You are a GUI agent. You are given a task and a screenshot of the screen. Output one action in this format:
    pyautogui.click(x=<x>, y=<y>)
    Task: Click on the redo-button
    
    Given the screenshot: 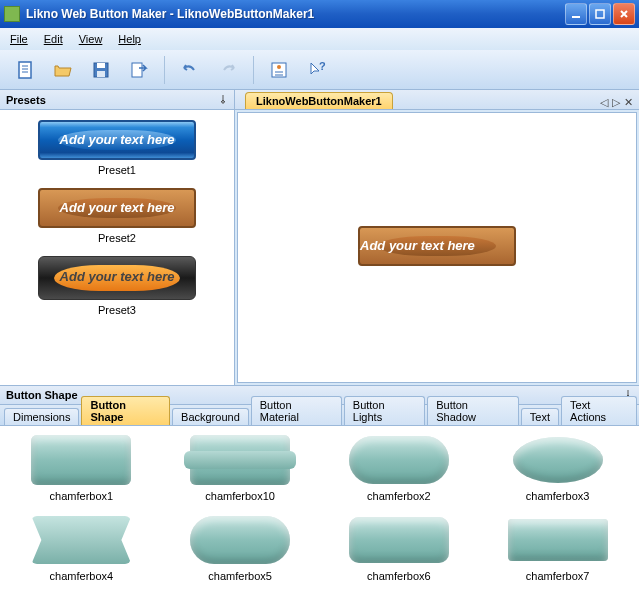 What is the action you would take?
    pyautogui.click(x=228, y=70)
    